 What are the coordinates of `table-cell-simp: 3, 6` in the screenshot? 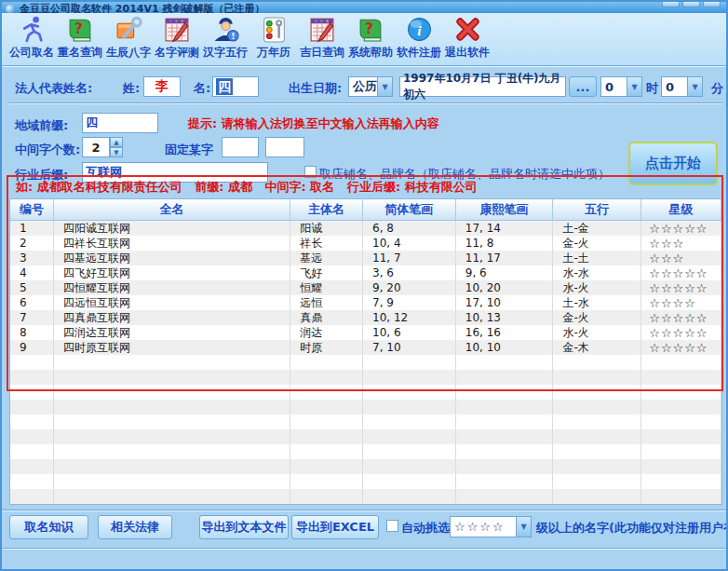 It's located at (410, 273).